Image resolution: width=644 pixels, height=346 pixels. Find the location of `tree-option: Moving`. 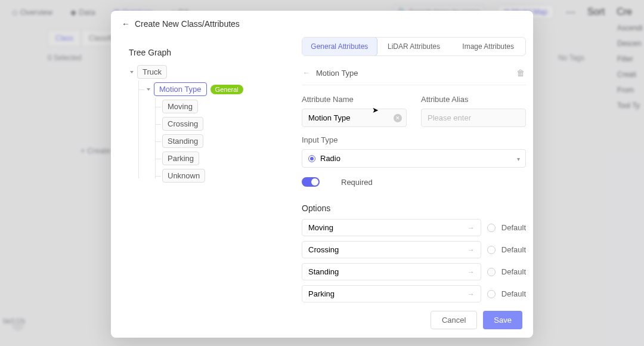

tree-option: Moving is located at coordinates (228, 106).